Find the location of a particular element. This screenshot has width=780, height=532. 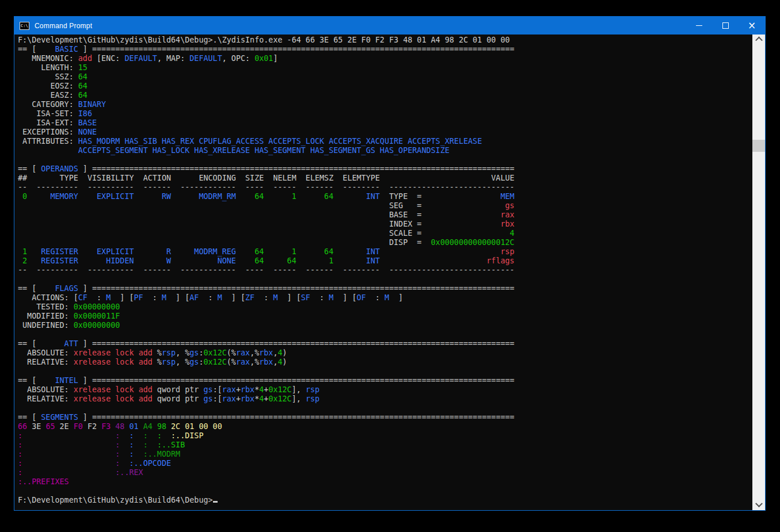

terminal-line: MNEMONIC: add [ENC: DEFAULT, MAP: DEFAUL… is located at coordinates (385, 59).